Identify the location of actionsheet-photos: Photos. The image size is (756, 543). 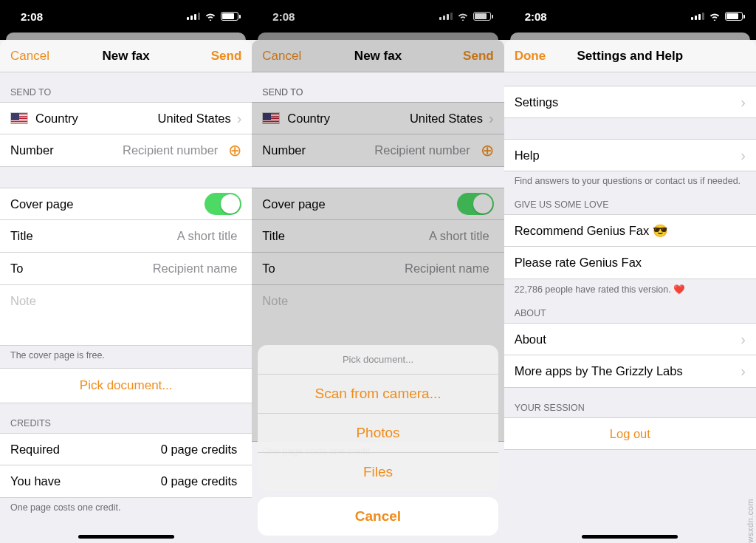
(378, 433).